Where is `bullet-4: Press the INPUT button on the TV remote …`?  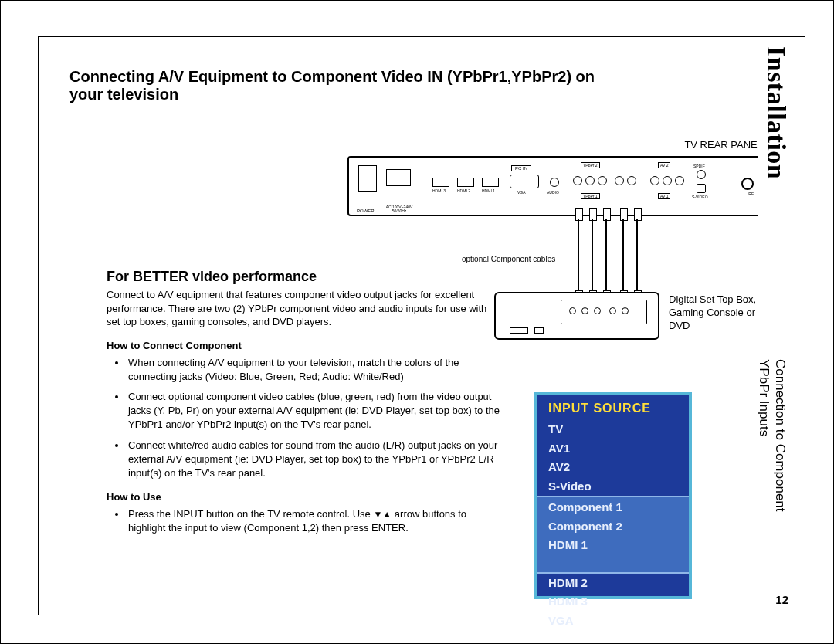
bullet-4: Press the INPUT button on the TV remote … is located at coordinates (314, 521).